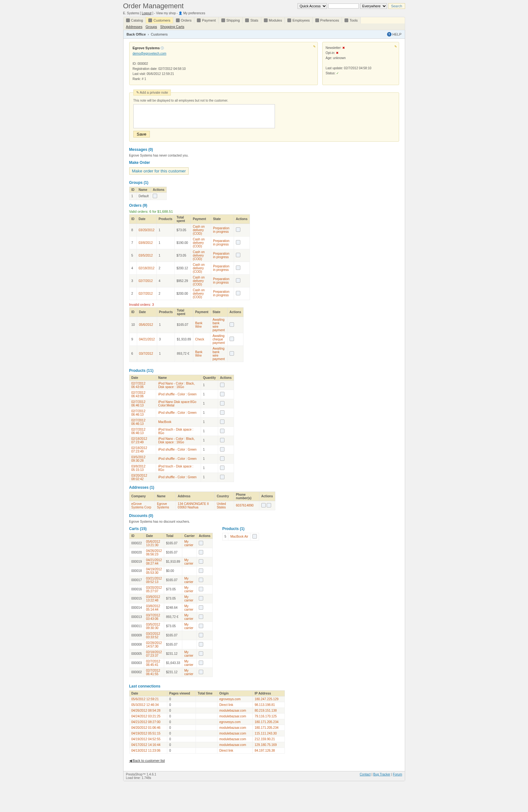 The height and width of the screenshot is (812, 528). What do you see at coordinates (159, 20) in the screenshot?
I see `tab-customers: Customers` at bounding box center [159, 20].